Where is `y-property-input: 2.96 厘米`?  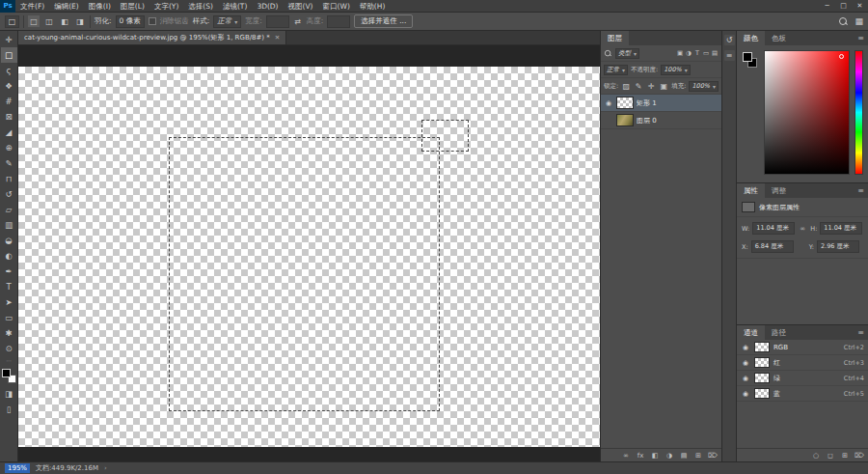
y-property-input: 2.96 厘米 is located at coordinates (838, 247).